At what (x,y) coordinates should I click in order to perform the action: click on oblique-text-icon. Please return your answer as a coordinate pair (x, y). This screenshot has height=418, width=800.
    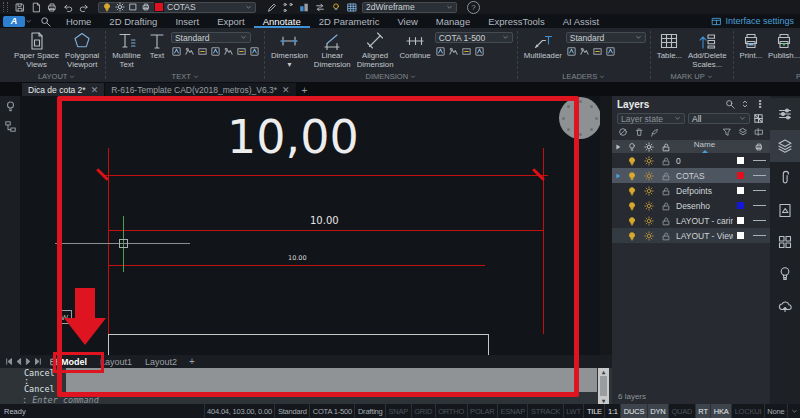
    Looking at the image, I should click on (254, 52).